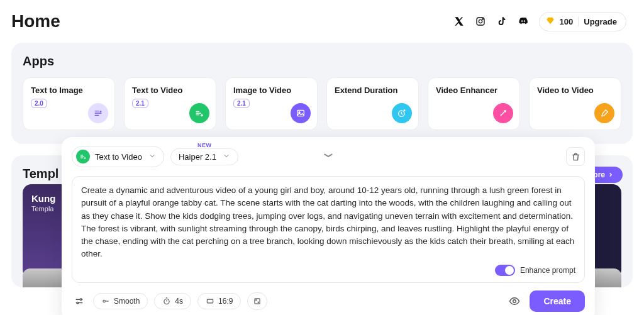  I want to click on preview-button, so click(514, 301).